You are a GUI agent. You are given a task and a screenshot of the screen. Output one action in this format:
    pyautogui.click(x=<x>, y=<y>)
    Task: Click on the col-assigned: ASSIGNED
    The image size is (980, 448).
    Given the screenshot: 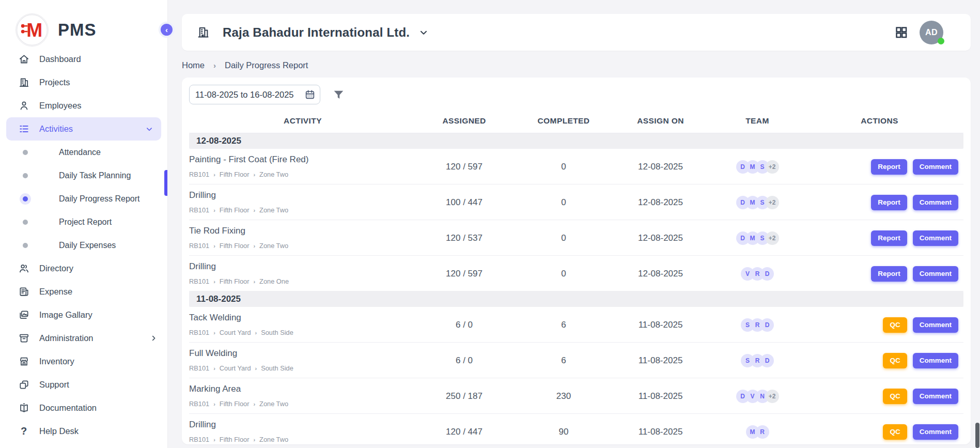 What is the action you would take?
    pyautogui.click(x=464, y=121)
    